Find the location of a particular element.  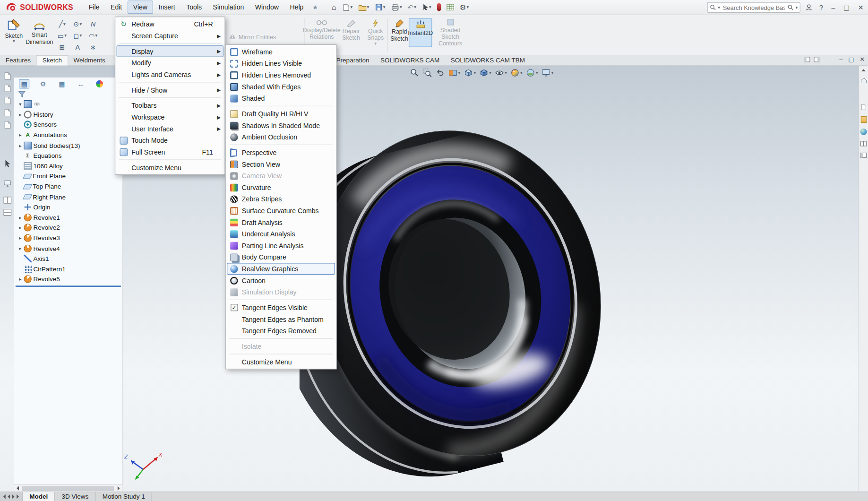

menu-item-user-interface: User Interface▶ is located at coordinates (170, 129).